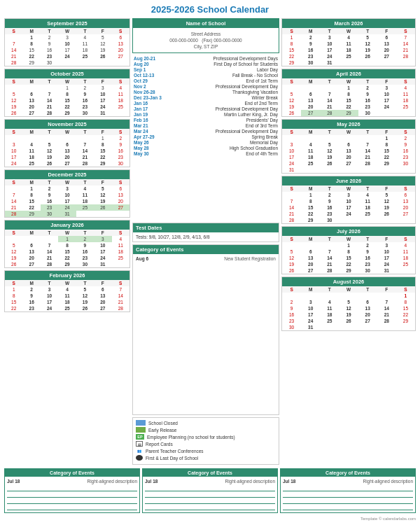 The width and height of the screenshot is (420, 525). Describe the element at coordinates (224, 114) in the screenshot. I see `event-desc: Martin Luther King, Jr. Day` at that location.